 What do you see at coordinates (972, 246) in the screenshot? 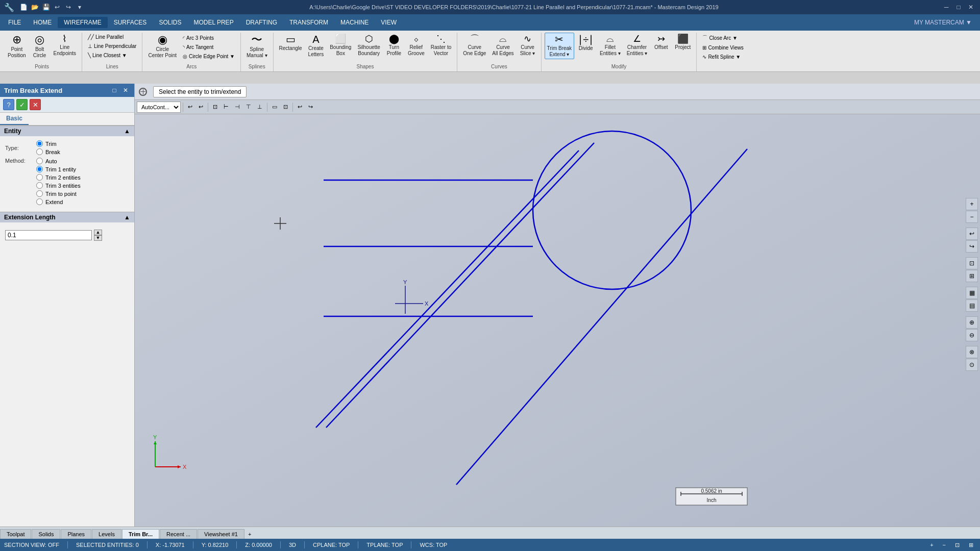
I see `rp-btn-4: ↪` at bounding box center [972, 246].